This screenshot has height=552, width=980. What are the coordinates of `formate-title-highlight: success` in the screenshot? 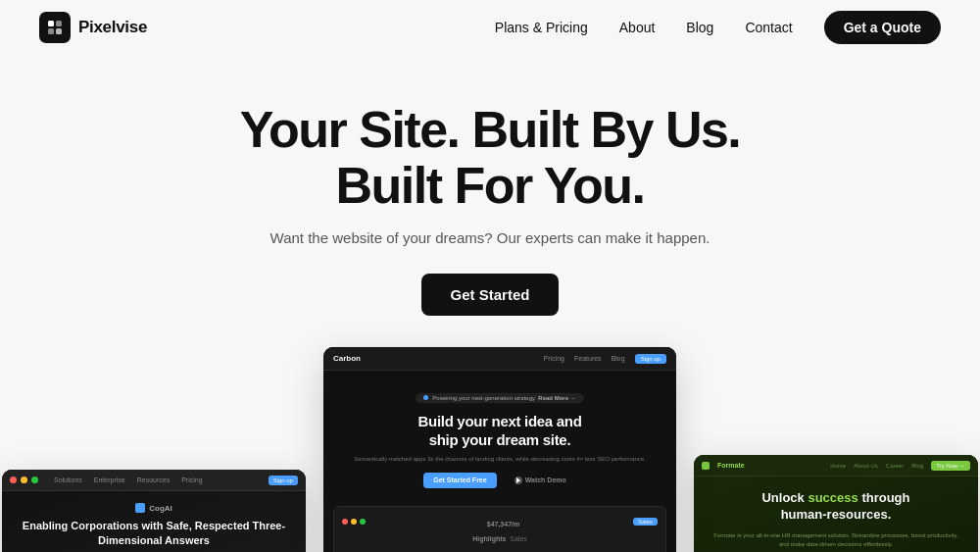 It's located at (833, 498).